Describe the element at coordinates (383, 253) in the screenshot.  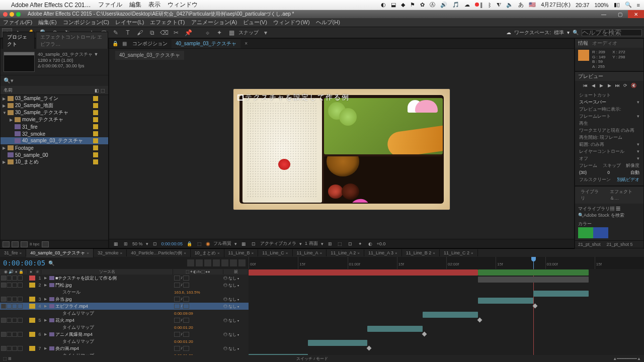
I see `comp-tab: 11_Line_A 3 ×` at that location.